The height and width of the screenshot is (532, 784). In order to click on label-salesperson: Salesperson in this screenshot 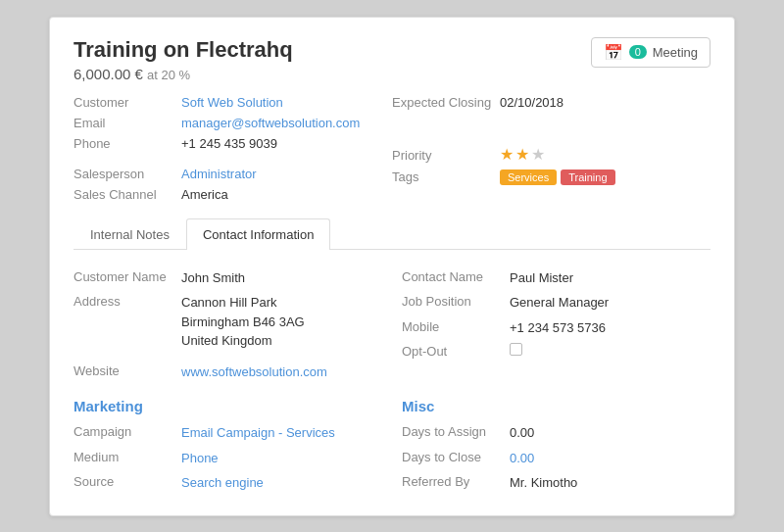, I will do `click(127, 174)`.